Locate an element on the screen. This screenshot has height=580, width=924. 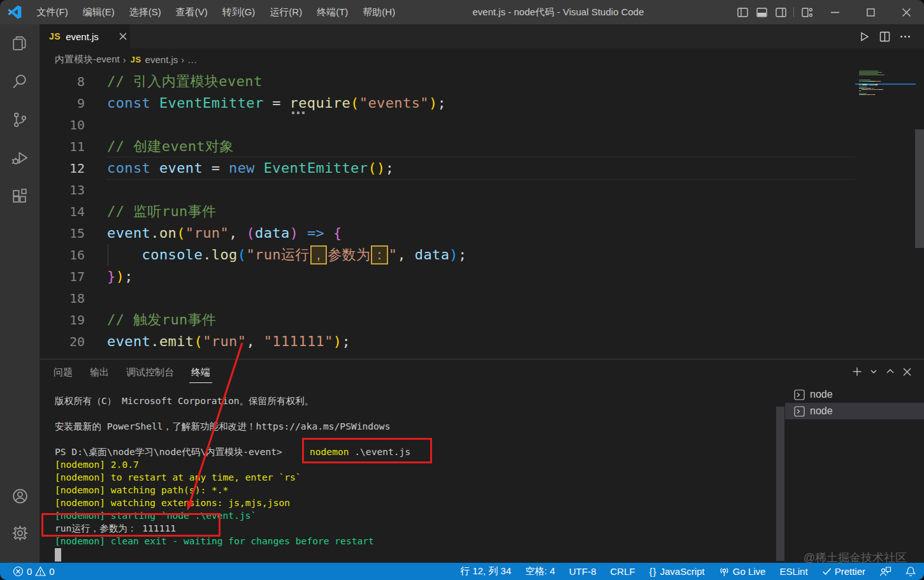
menu-编辑(E): 编辑(E) is located at coordinates (98, 12).